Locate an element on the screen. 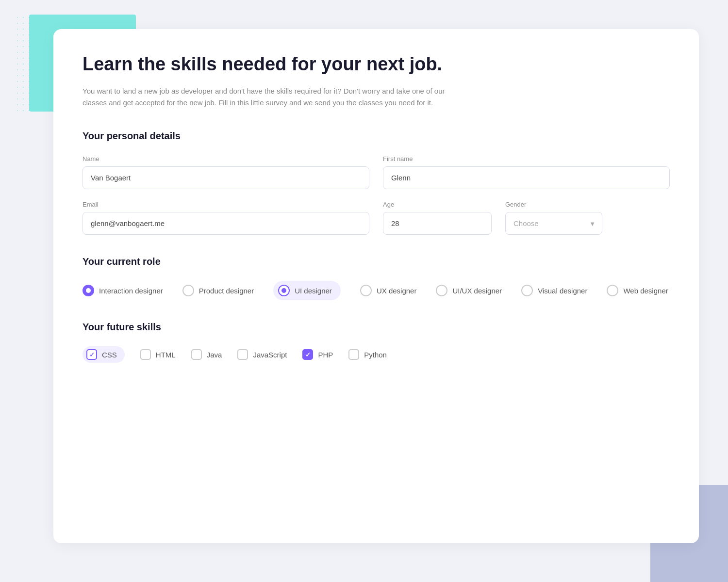  radio-web-designer is located at coordinates (612, 291).